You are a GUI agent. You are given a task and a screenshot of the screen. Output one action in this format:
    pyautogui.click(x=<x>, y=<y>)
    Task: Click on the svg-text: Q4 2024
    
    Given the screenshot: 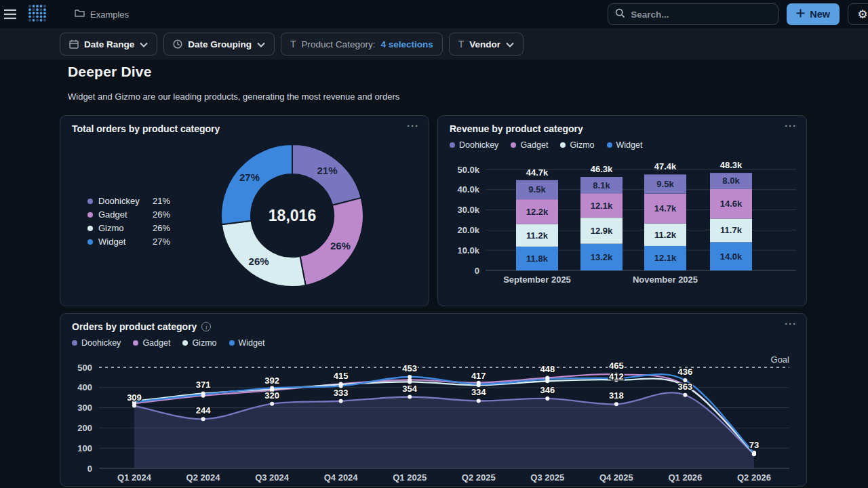 What is the action you would take?
    pyautogui.click(x=342, y=477)
    